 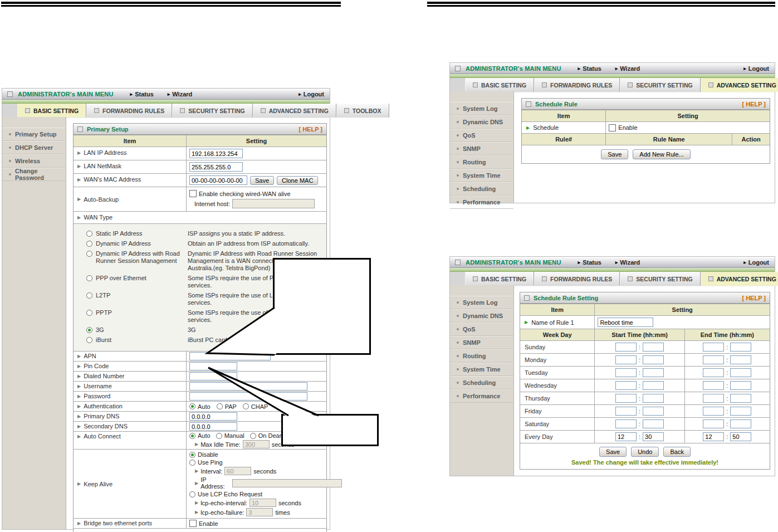 What do you see at coordinates (193, 524) in the screenshot?
I see `bridge-enable-checkbox` at bounding box center [193, 524].